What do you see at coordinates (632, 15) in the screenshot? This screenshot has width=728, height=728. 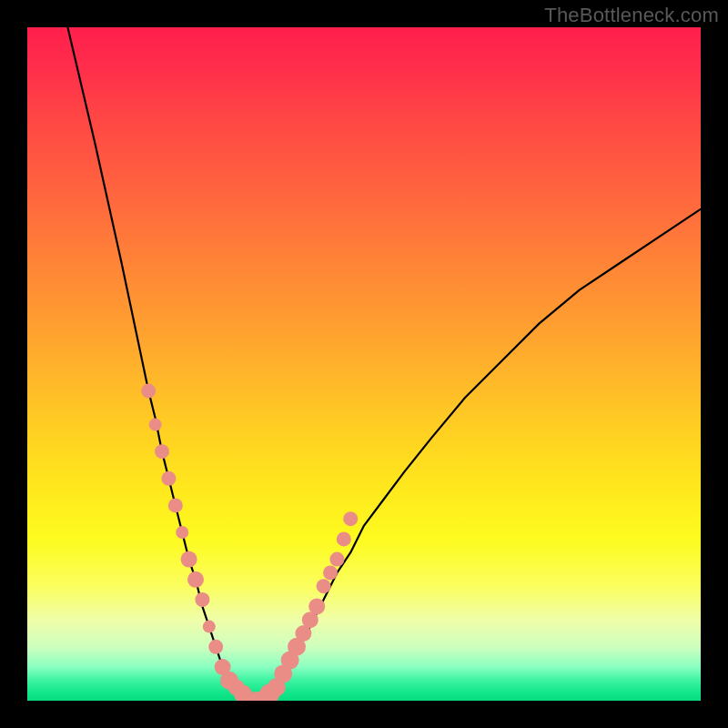 I see `watermark-text: TheBottleneck.com` at bounding box center [632, 15].